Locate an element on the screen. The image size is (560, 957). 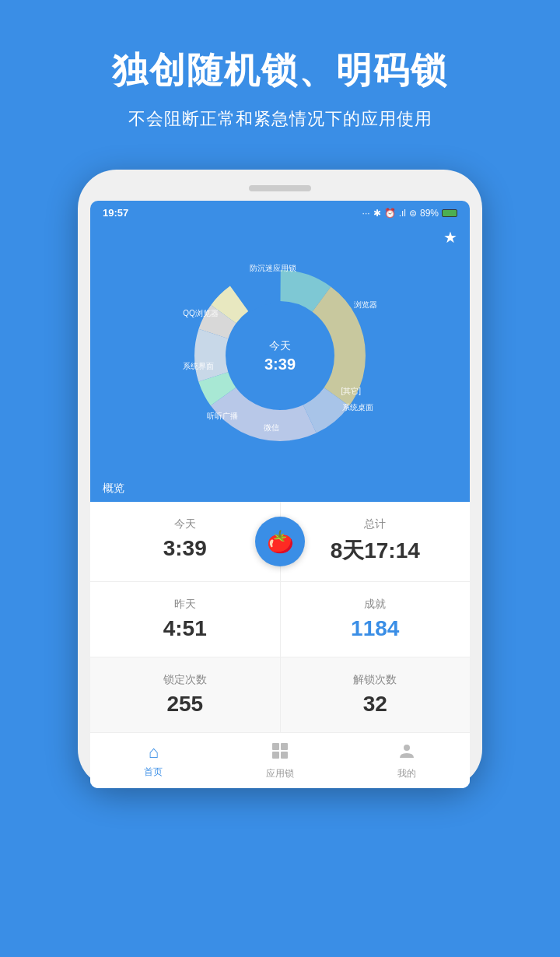
share-icon: ★ is located at coordinates (450, 237).